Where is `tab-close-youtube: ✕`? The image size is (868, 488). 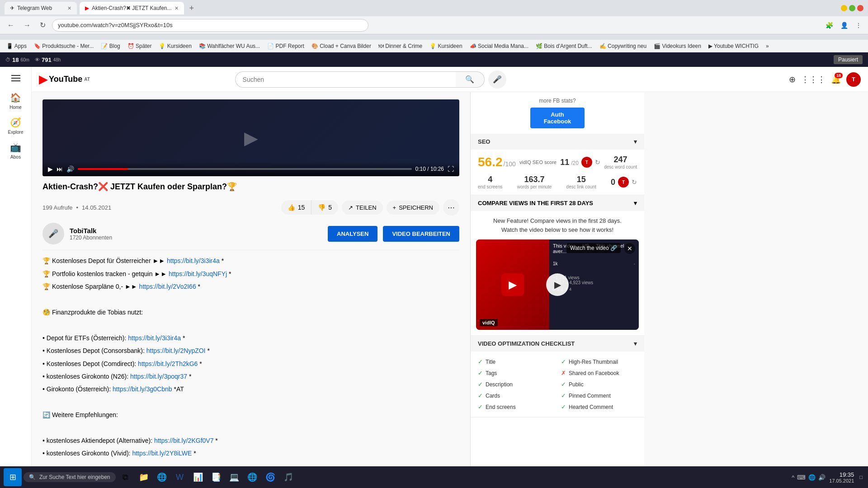
tab-close-youtube: ✕ is located at coordinates (176, 8).